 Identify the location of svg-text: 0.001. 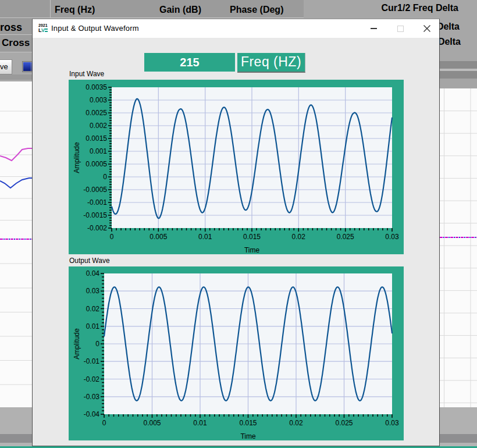
(98, 151).